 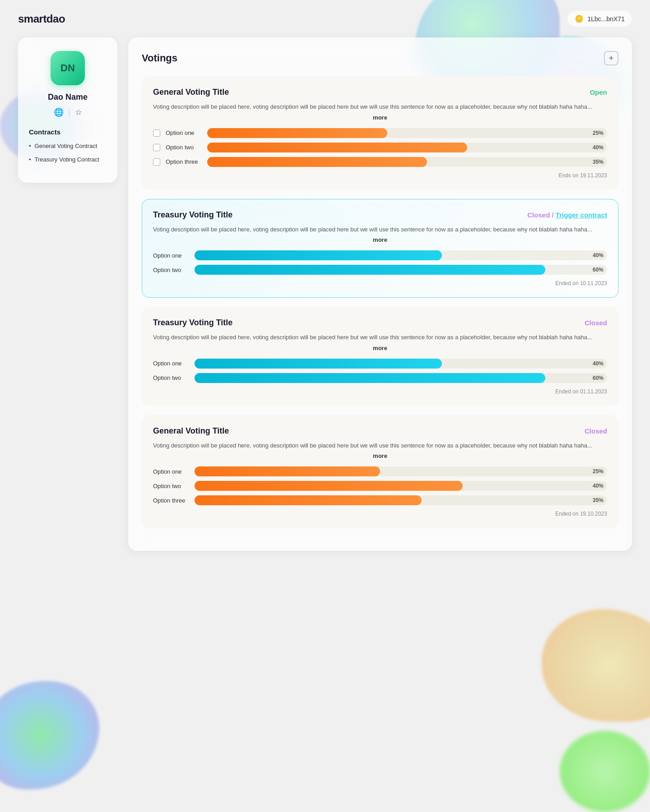 What do you see at coordinates (598, 148) in the screenshot?
I see `bar-pct-1-2: 40%` at bounding box center [598, 148].